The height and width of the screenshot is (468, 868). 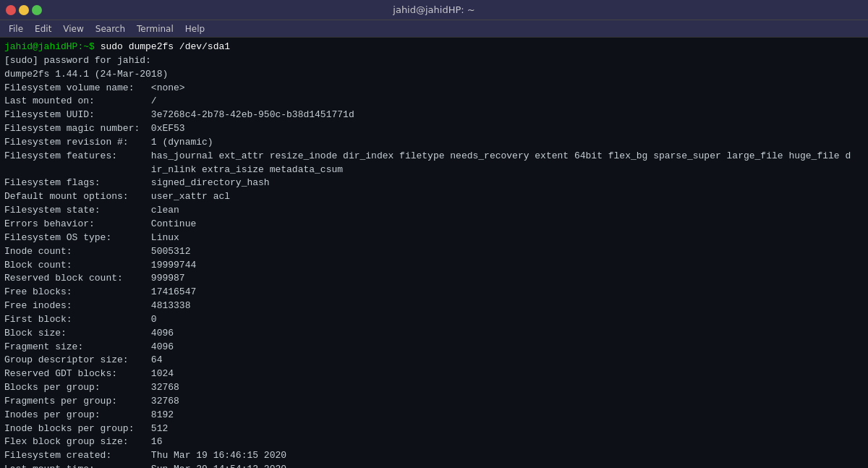 I want to click on menu-view: View, so click(x=73, y=29).